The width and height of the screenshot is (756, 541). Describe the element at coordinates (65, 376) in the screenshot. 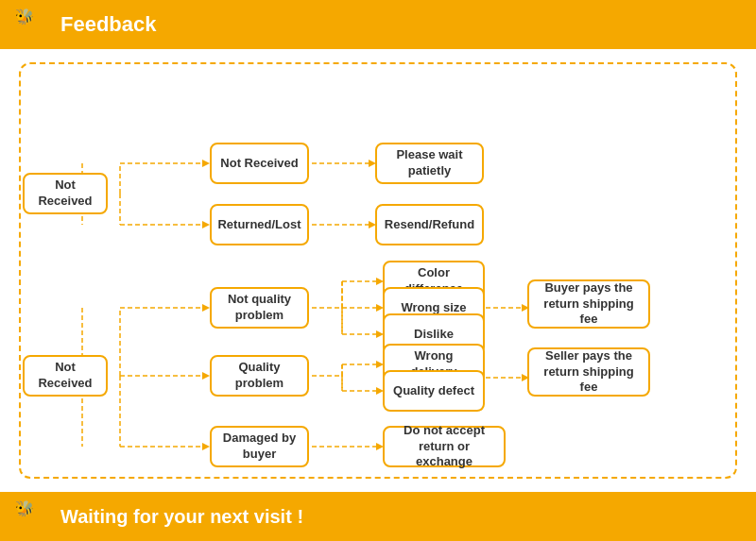

I see `not-received-box-2: Not Received` at that location.